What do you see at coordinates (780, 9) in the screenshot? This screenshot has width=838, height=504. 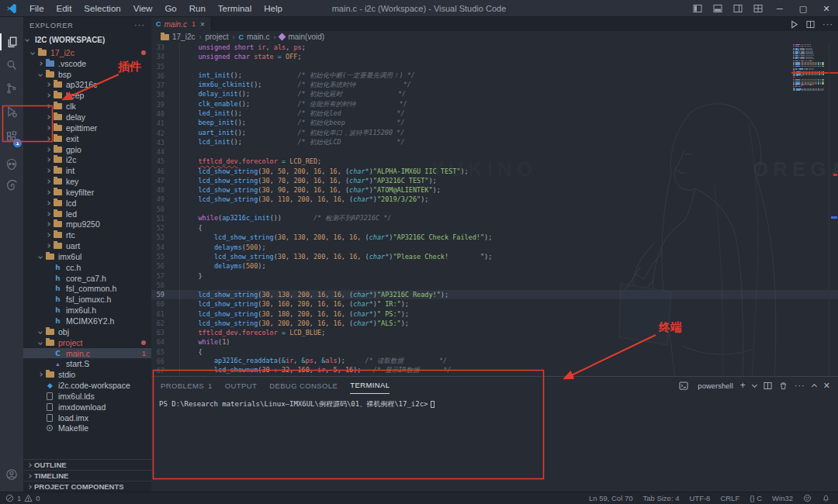 I see `minimize-button: ─` at bounding box center [780, 9].